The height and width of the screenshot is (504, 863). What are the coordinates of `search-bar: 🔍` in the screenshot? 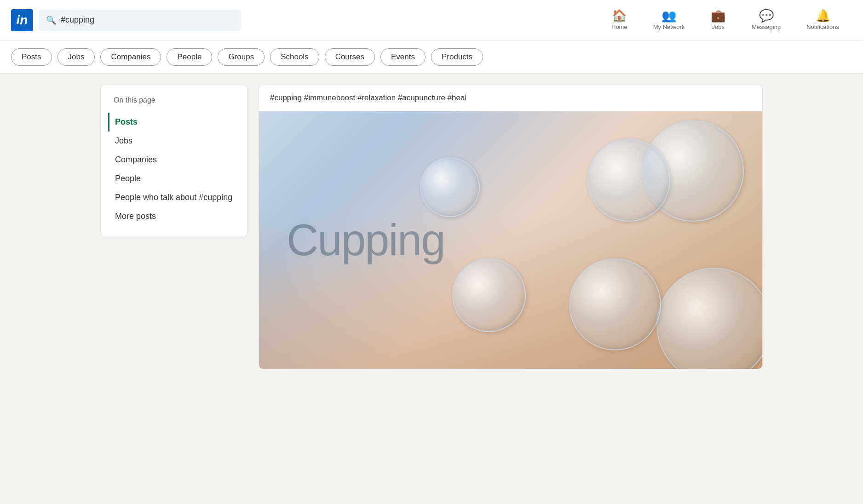 It's located at (140, 20).